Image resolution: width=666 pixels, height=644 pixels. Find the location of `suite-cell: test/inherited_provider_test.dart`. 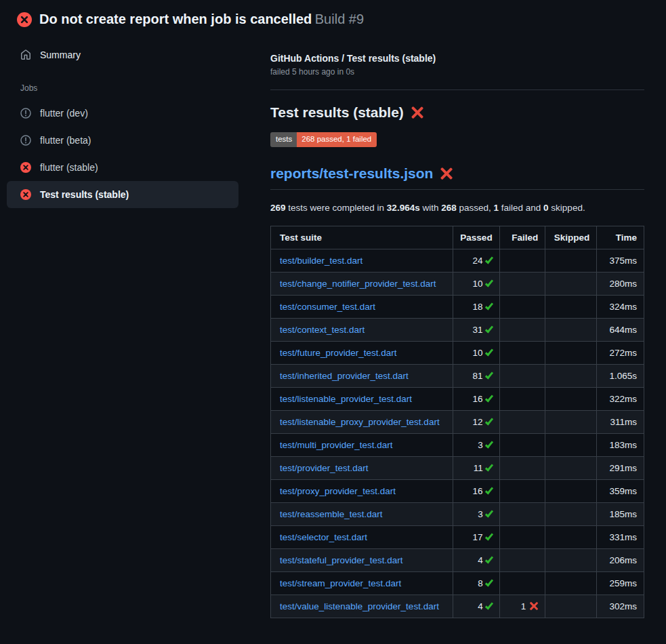

suite-cell: test/inherited_provider_test.dart is located at coordinates (362, 376).